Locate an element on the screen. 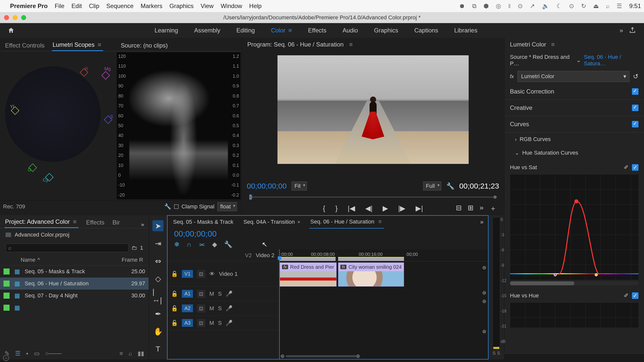  audio-meter-bar: 0-3-6-9-12-15-18-21dB is located at coordinates (496, 283).